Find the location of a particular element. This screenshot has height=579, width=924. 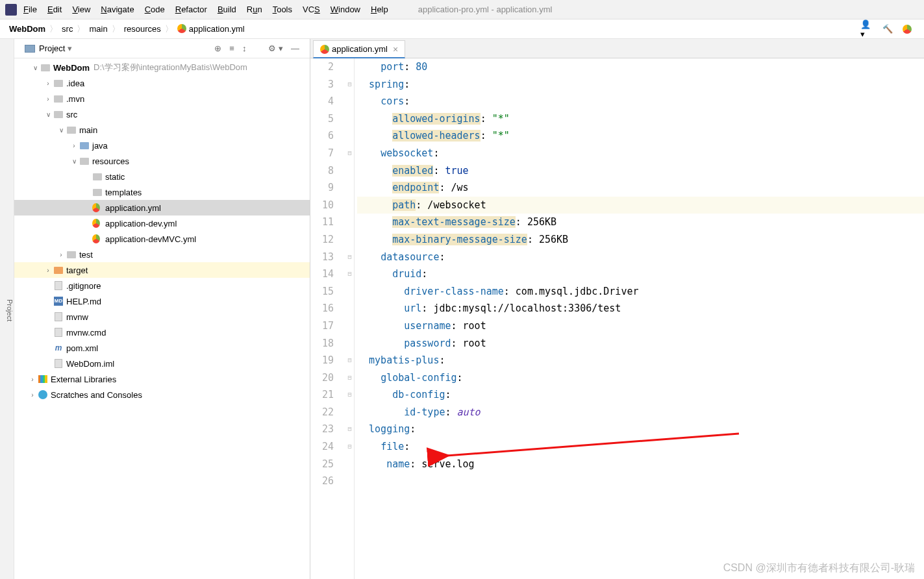

watermark: CSDN @深圳市有德者科技有限公司-耿瑞 is located at coordinates (819, 569).